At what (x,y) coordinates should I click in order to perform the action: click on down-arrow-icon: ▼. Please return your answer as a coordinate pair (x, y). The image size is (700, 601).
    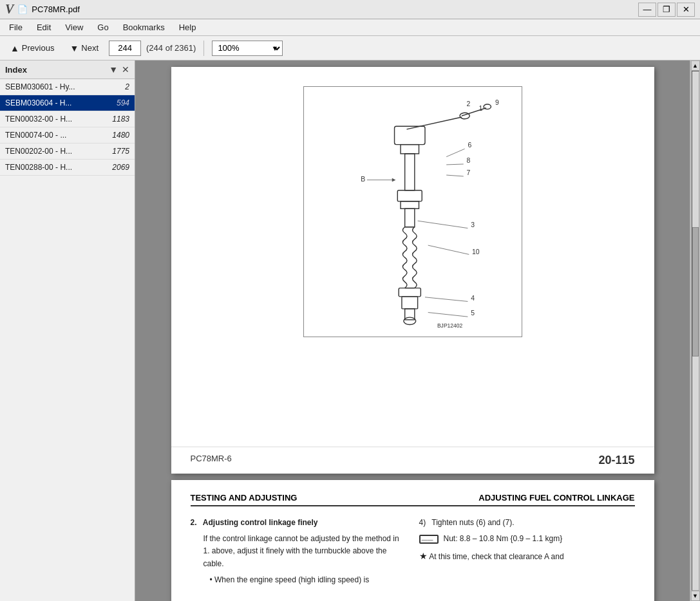
    Looking at the image, I should click on (74, 48).